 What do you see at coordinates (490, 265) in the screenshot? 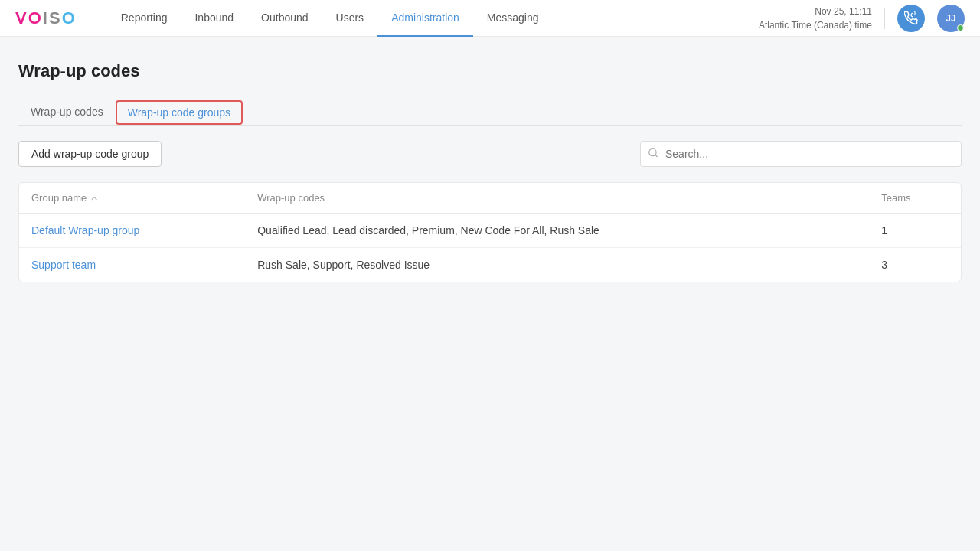
I see `table-row: Support teamRush Sale, Support, Resolved…` at bounding box center [490, 265].